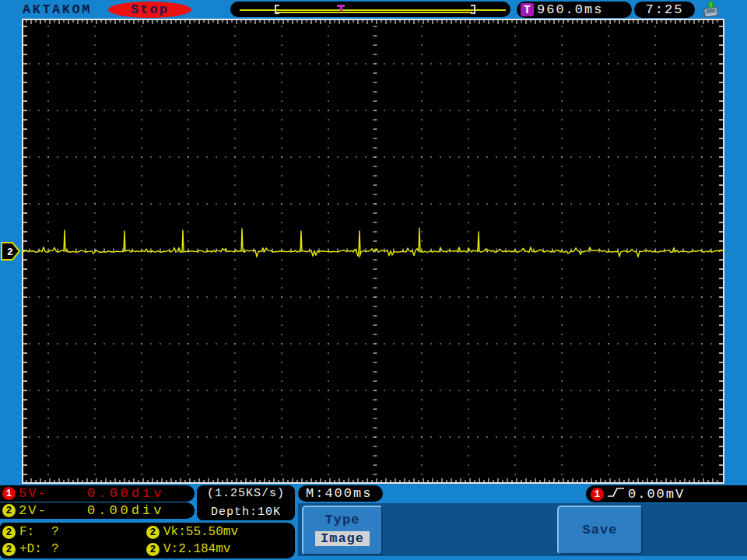 The image size is (747, 560). I want to click on channel1-scale: 5V-, so click(33, 493).